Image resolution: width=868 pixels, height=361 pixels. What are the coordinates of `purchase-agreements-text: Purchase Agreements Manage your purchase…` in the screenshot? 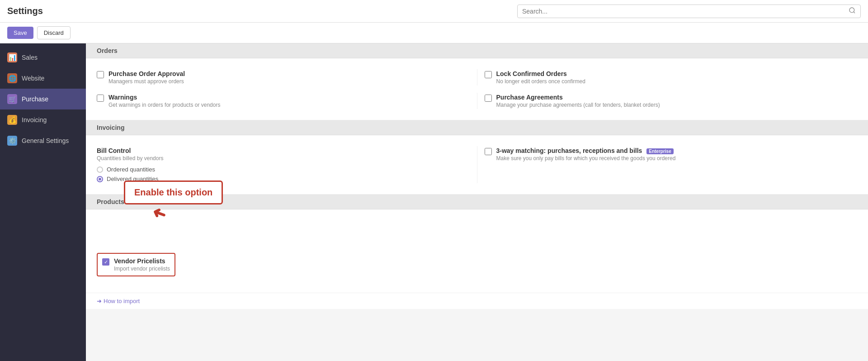 It's located at (578, 101).